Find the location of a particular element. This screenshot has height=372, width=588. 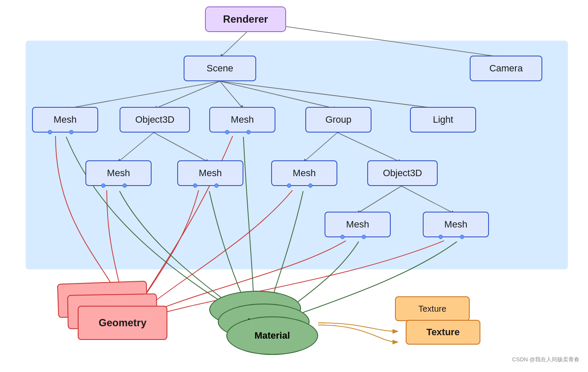

mesh2-node: Mesh is located at coordinates (243, 120).